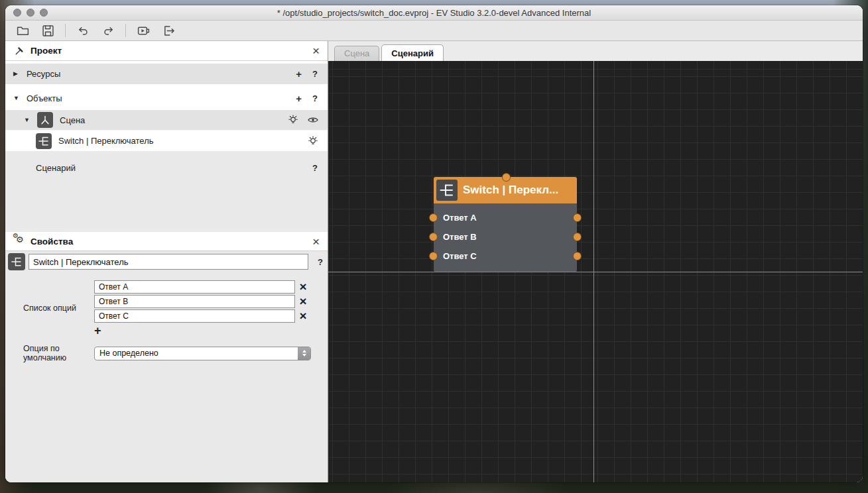 Image resolution: width=868 pixels, height=493 pixels. I want to click on origin-axis-horizontal, so click(595, 272).